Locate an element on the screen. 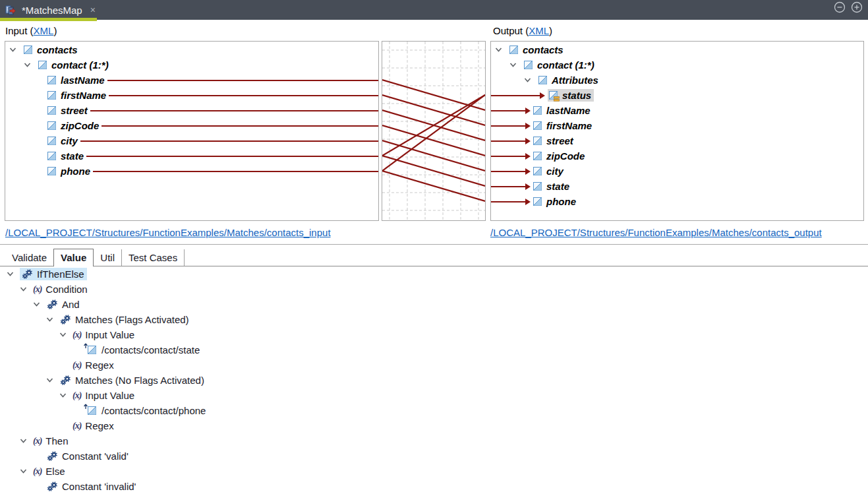  function-tree-item-then: (x)Then is located at coordinates (434, 441).